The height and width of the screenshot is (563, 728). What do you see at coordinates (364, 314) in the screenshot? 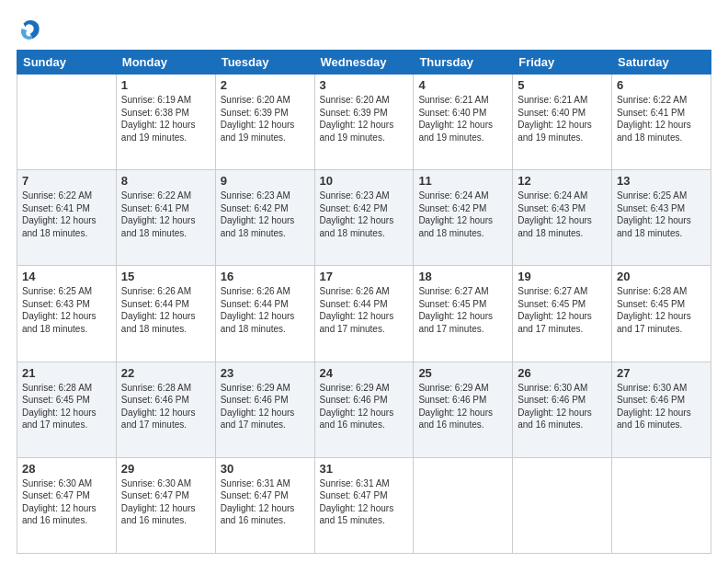
I see `calendar-cell: 17Sunrise: 6:26 AMSunset: 6:44 PMDayligh…` at bounding box center [364, 314].